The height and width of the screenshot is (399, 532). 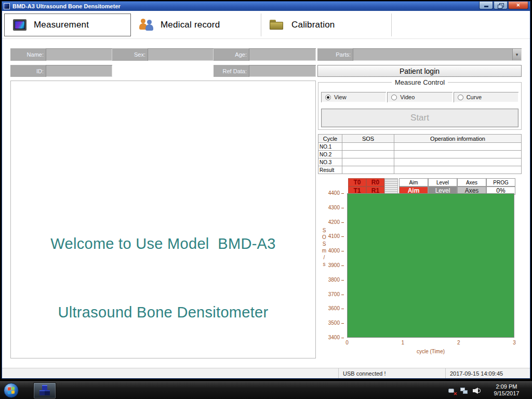 What do you see at coordinates (518, 5) in the screenshot?
I see `close-button: ✕` at bounding box center [518, 5].